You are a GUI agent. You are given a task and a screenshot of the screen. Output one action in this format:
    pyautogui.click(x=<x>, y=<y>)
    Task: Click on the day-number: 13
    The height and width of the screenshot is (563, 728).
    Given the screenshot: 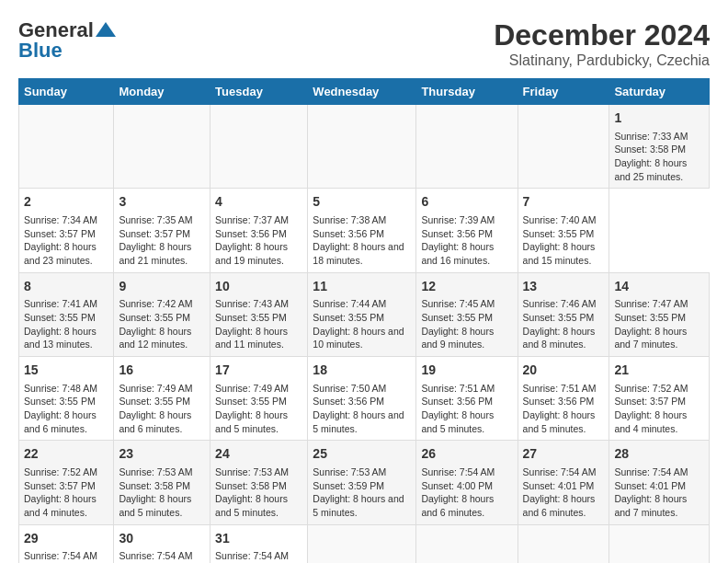 What is the action you would take?
    pyautogui.click(x=564, y=287)
    